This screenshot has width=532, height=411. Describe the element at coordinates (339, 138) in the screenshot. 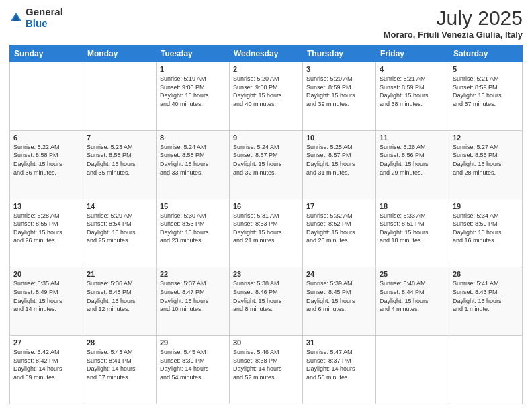

I see `day-number: 10` at that location.